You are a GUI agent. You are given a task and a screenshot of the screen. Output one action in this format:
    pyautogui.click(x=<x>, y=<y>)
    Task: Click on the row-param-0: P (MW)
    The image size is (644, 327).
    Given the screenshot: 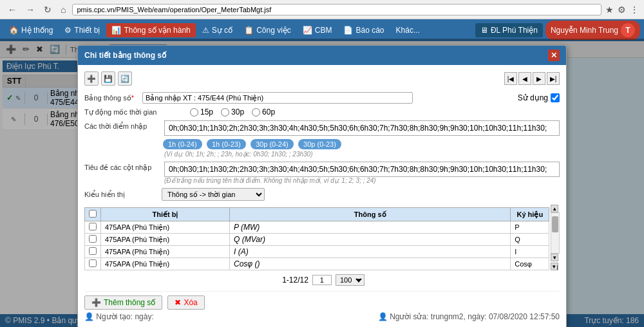 What is the action you would take?
    pyautogui.click(x=370, y=228)
    